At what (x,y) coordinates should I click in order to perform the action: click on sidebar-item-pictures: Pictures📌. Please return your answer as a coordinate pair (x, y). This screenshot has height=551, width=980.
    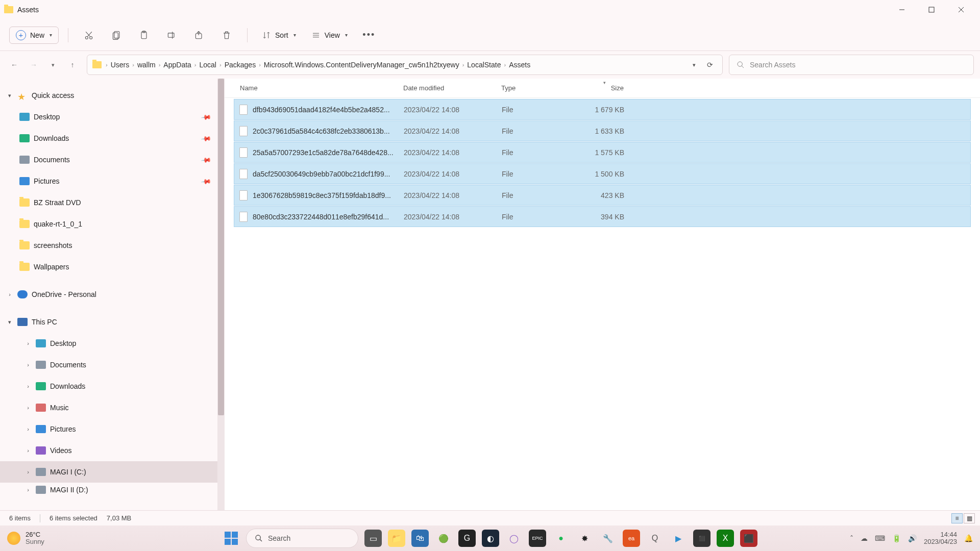
    Looking at the image, I should click on (112, 181).